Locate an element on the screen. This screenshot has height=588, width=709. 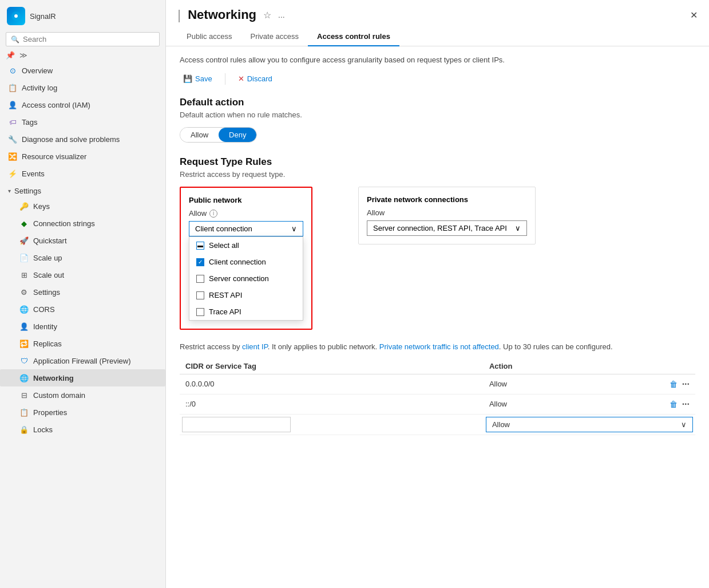
more-actions-icon-2: ··· is located at coordinates (686, 404).